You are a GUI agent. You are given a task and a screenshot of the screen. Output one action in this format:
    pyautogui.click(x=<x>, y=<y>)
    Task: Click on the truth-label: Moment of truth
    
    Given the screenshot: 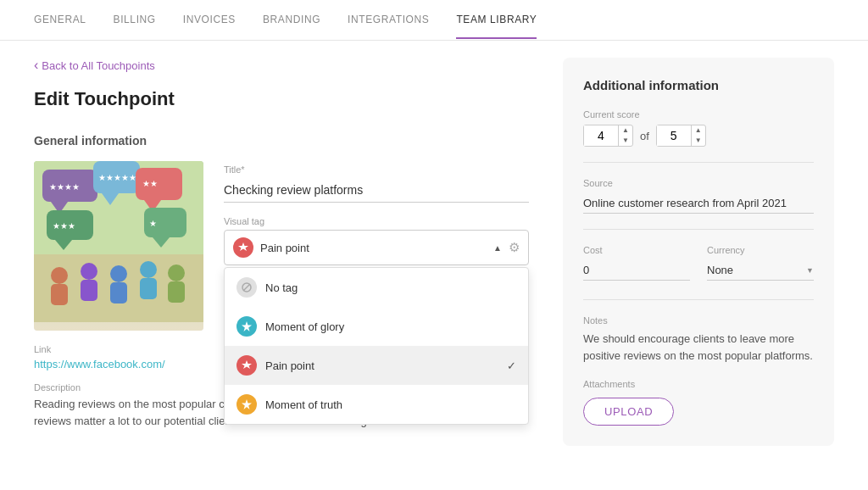 What is the action you would take?
    pyautogui.click(x=303, y=405)
    